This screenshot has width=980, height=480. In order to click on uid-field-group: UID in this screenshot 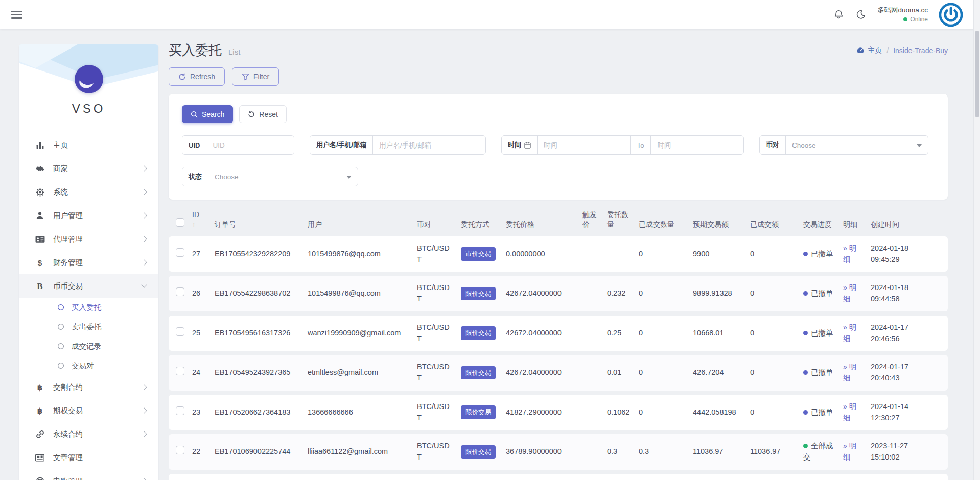, I will do `click(238, 145)`.